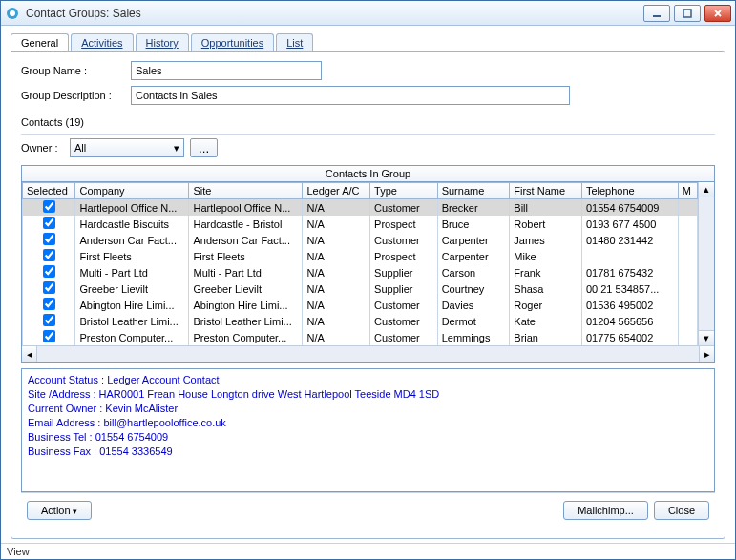  Describe the element at coordinates (361, 223) in the screenshot. I see `table-row: Hardcastle BiscuitsHardcastle - BristolN…` at that location.